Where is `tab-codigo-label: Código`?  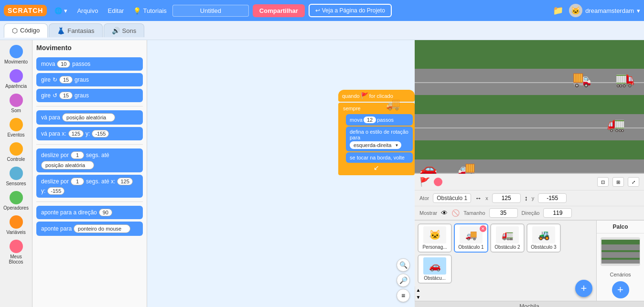 tab-codigo-label: Código is located at coordinates (30, 31).